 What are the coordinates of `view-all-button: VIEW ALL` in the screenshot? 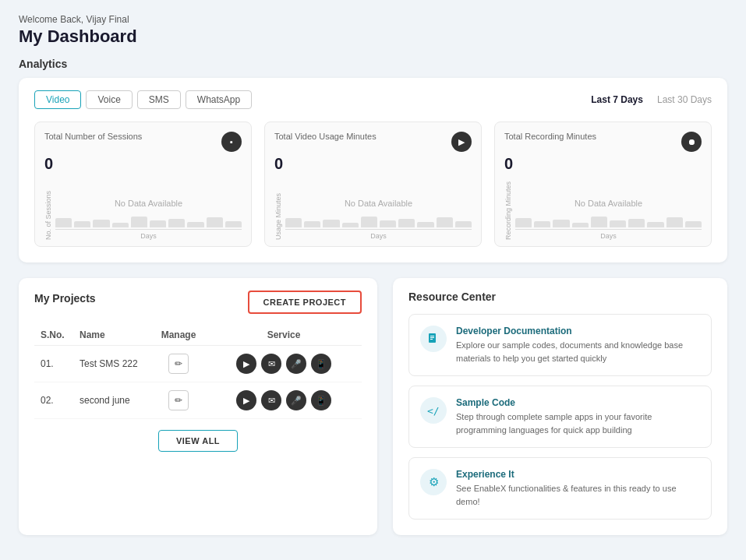 It's located at (198, 441).